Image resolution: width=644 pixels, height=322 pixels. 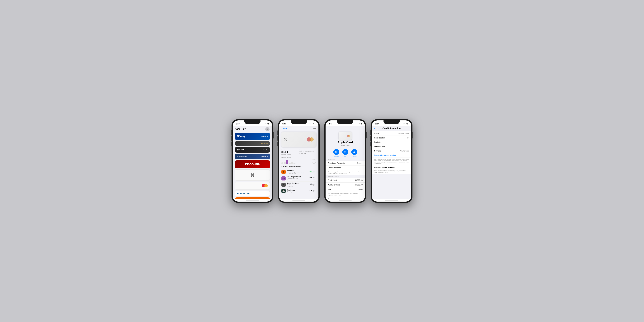 What do you see at coordinates (310, 140) in the screenshot?
I see `mastercard-circles` at bounding box center [310, 140].